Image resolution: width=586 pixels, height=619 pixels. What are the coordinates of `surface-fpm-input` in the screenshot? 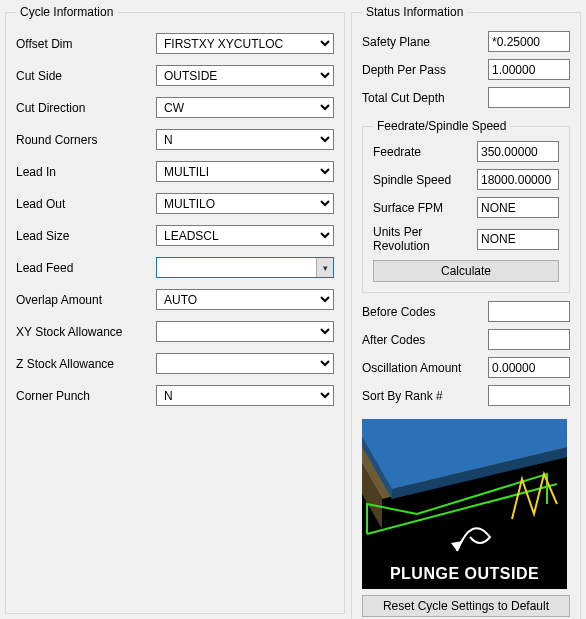 It's located at (518, 208).